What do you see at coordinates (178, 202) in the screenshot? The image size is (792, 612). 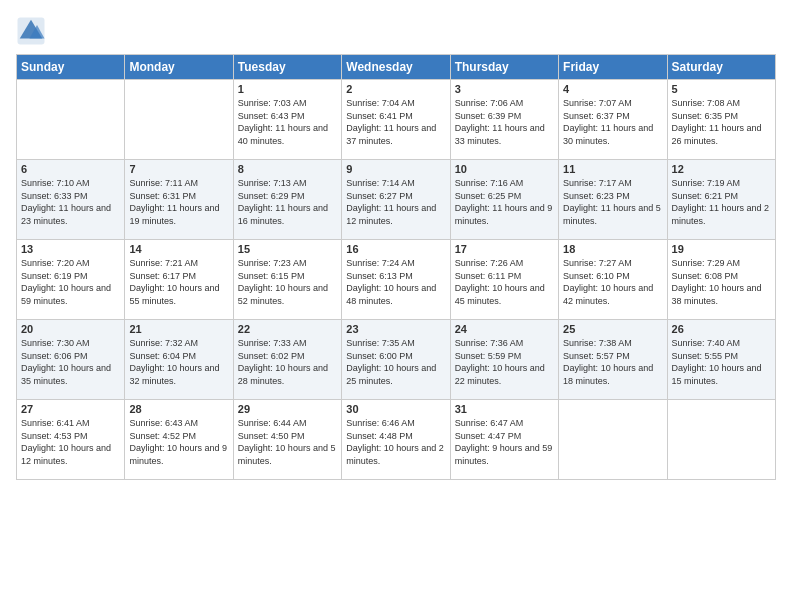 I see `cell-info: Sunrise: 7:11 AMSunset: 6:31 PMDaylight:…` at bounding box center [178, 202].